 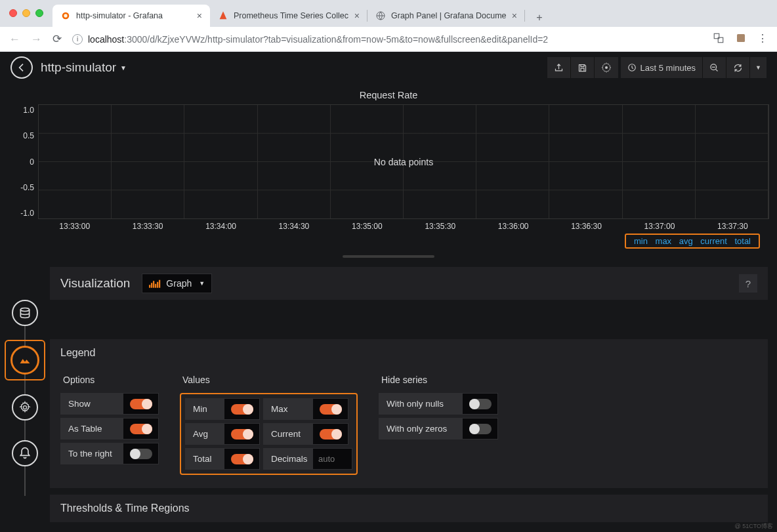 I want to click on options-label: Options, so click(x=110, y=380).